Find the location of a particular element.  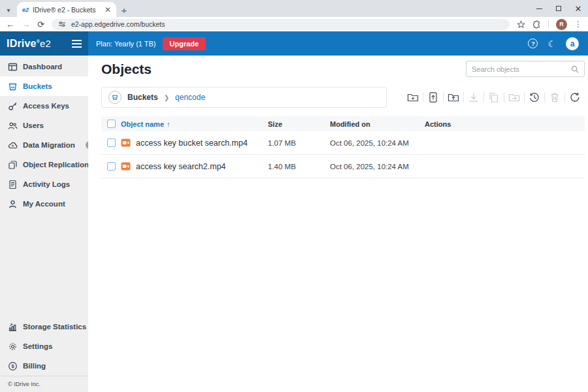

breadcrumb: Buckets ❯ qencode is located at coordinates (244, 97).